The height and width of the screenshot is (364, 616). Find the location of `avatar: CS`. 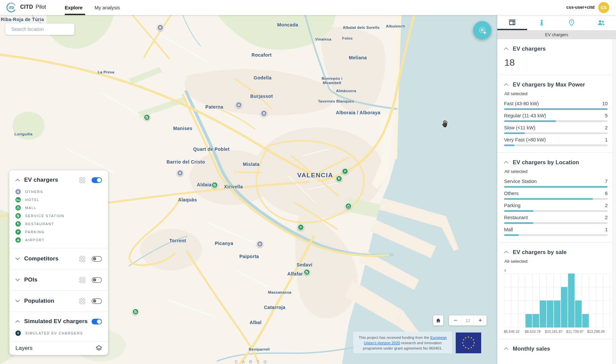

avatar: CS is located at coordinates (604, 7).